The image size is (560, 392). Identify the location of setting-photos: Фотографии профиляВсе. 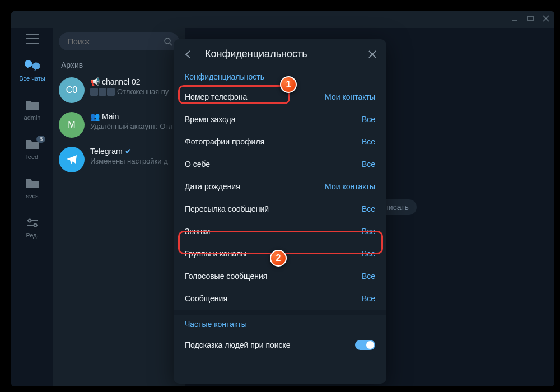
(280, 142).